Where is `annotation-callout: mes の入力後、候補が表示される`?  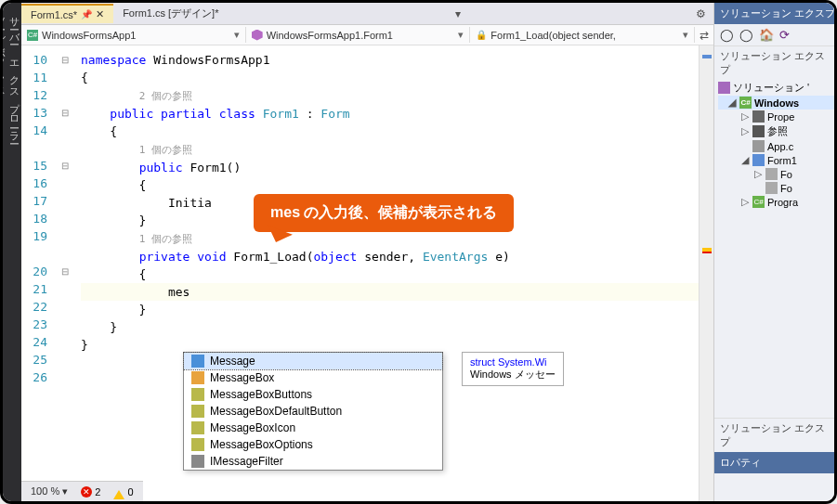 annotation-callout: mes の入力後、候補が表示される is located at coordinates (384, 213).